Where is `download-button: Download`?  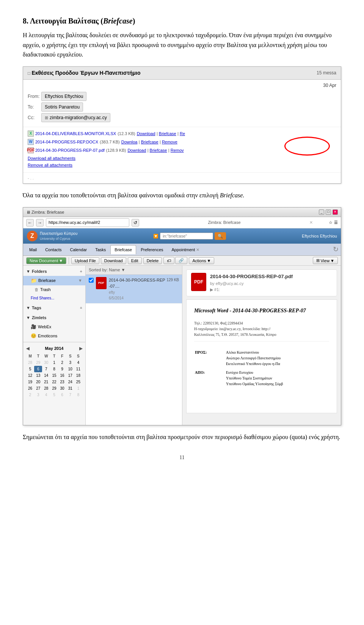
download-button: Download is located at coordinates (114, 261).